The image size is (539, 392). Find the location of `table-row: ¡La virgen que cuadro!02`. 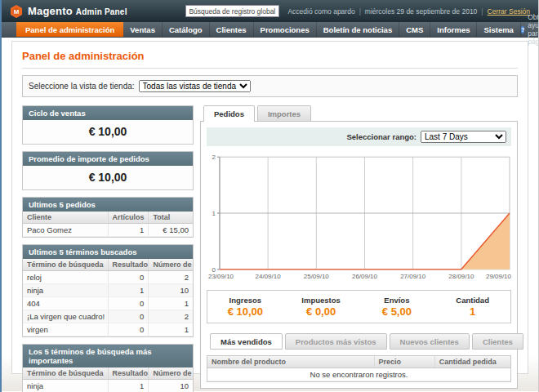

table-row: ¡La virgen que cuadro!02 is located at coordinates (108, 317).